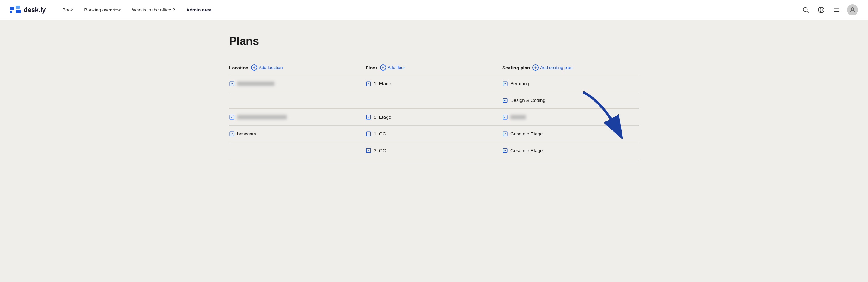 The image size is (868, 282). What do you see at coordinates (67, 10) in the screenshot?
I see `nav-book: Book` at bounding box center [67, 10].